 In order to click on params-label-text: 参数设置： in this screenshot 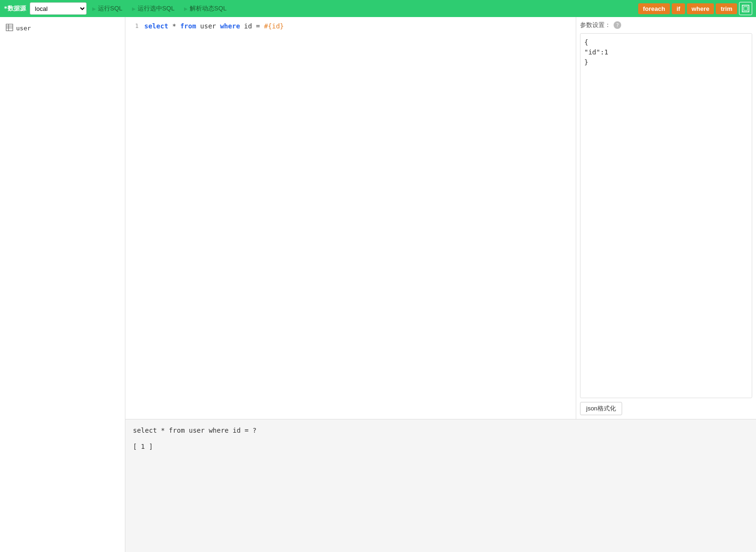, I will do `click(595, 25)`.